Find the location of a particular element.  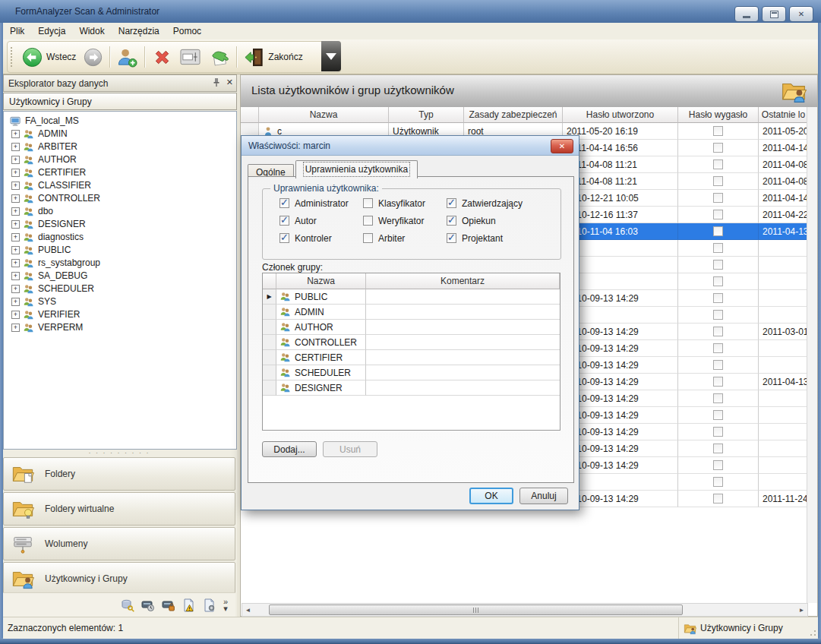

more-buttons-chevron: » ▾ is located at coordinates (226, 605).